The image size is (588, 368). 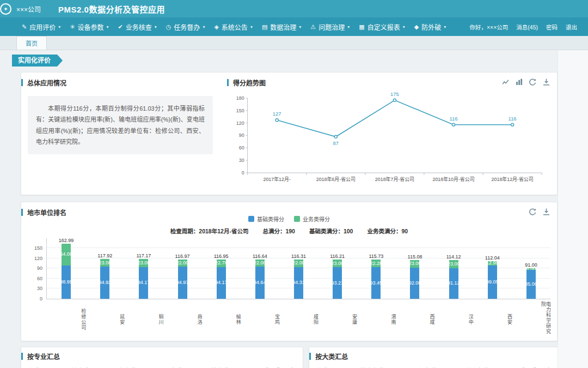 What do you see at coordinates (348, 27) in the screenshot?
I see `chevron-down-icon: ▾` at bounding box center [348, 27].